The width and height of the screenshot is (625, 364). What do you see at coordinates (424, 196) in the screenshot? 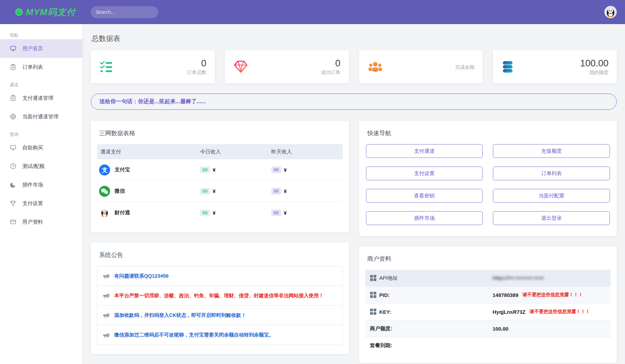
I see `quicknav-view-key-button: 查看密钥` at bounding box center [424, 196].